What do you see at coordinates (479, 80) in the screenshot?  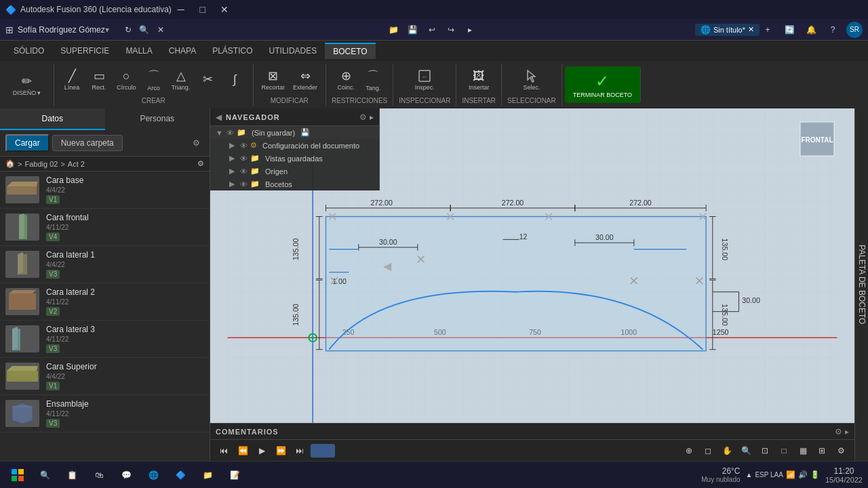 I see `insert-btn: 🖼Insertar` at bounding box center [479, 80].